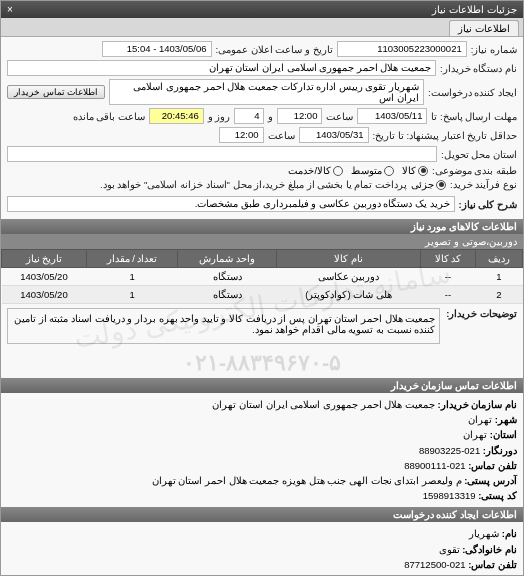 The height and width of the screenshot is (576, 524). What do you see at coordinates (488, 204) in the screenshot?
I see `desc-label: شرح کلی نیاز:` at bounding box center [488, 204].